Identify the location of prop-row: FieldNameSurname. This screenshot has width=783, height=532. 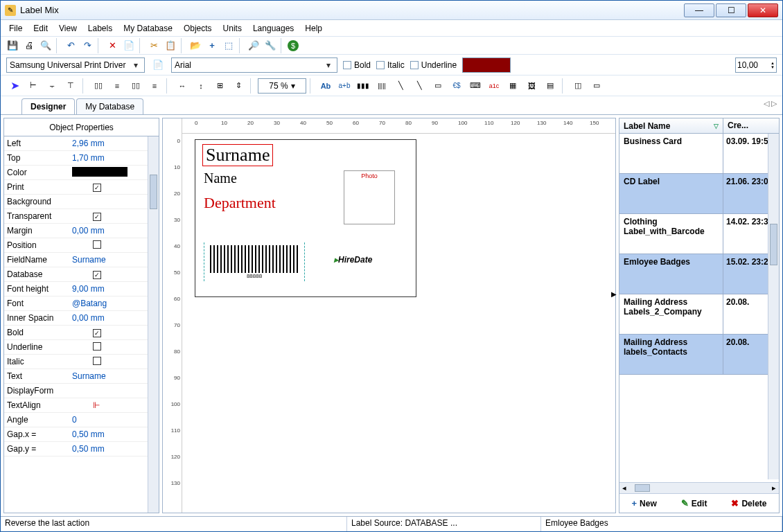
(76, 260).